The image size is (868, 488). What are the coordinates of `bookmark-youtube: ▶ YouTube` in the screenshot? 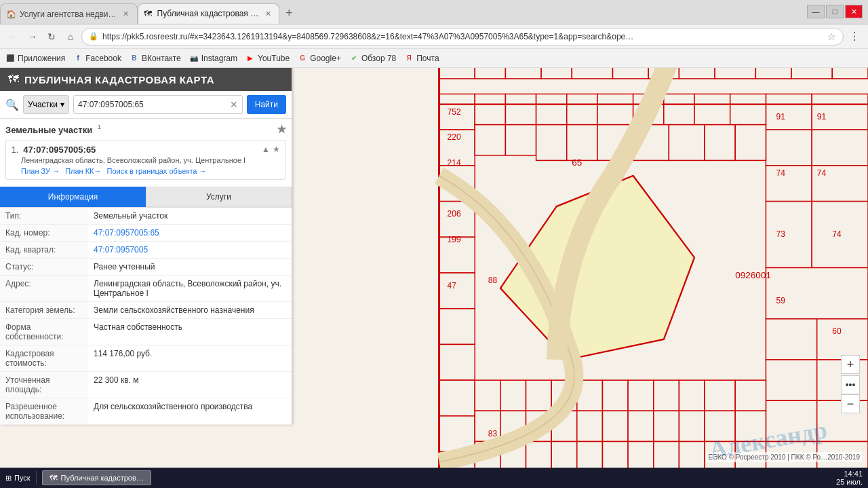 It's located at (267, 58).